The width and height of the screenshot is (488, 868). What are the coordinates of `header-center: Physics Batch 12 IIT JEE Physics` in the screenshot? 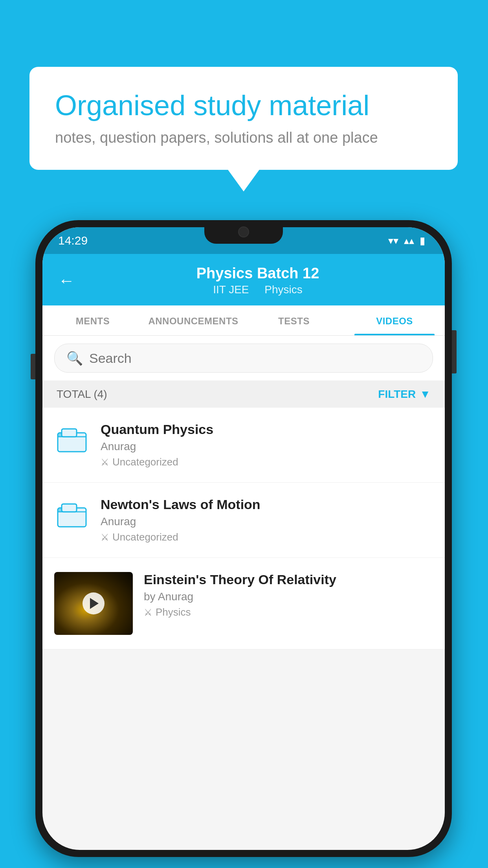 It's located at (258, 281).